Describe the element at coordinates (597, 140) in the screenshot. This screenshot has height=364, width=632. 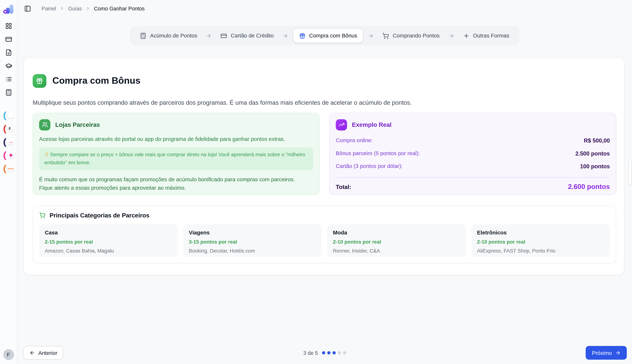
I see `row-value: R$ 500,00` at that location.